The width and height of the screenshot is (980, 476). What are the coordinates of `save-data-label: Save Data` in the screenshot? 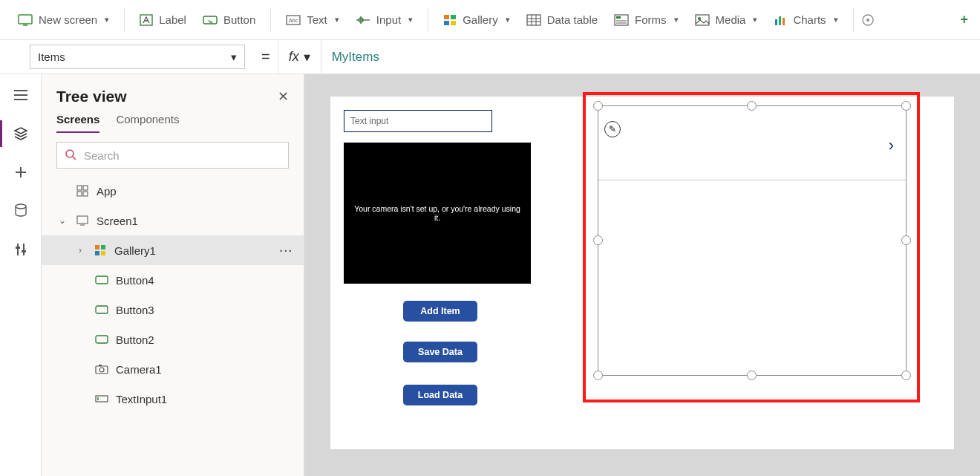 It's located at (440, 352).